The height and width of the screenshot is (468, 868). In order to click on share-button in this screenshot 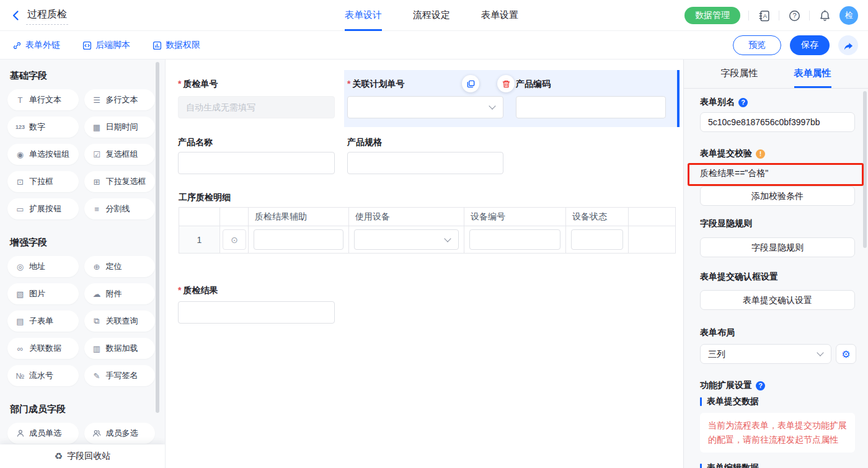, I will do `click(848, 45)`.